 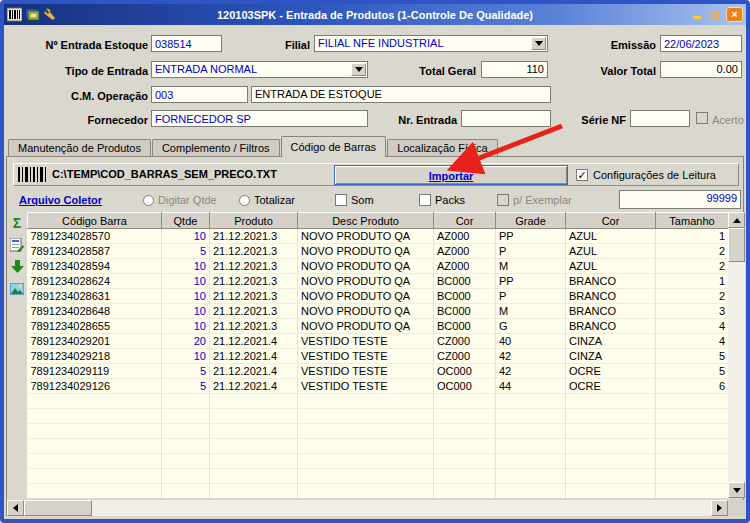 What do you see at coordinates (606, 46) in the screenshot?
I see `emissao-label: Emissão` at bounding box center [606, 46].